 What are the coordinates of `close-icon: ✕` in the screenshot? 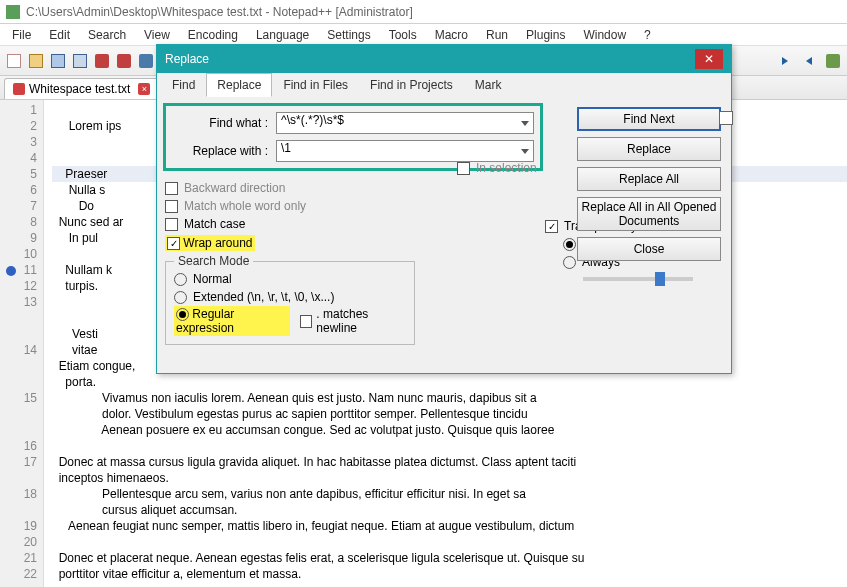 It's located at (709, 59).